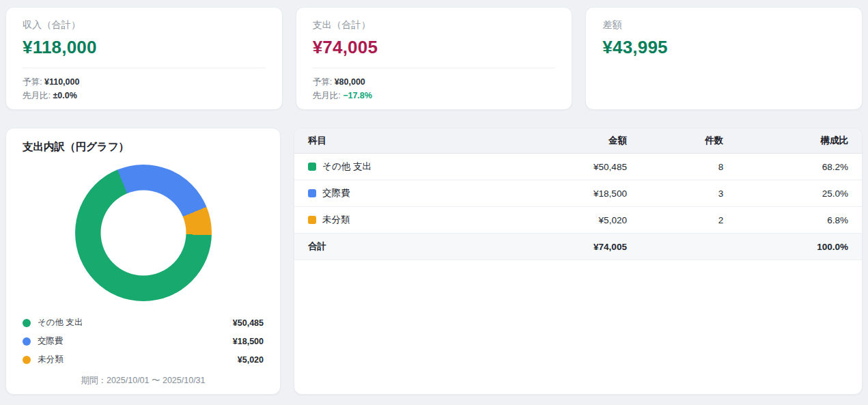 The image size is (868, 405). I want to click on table-row: その他 支出 ¥50,485 8 68.2%, so click(578, 167).